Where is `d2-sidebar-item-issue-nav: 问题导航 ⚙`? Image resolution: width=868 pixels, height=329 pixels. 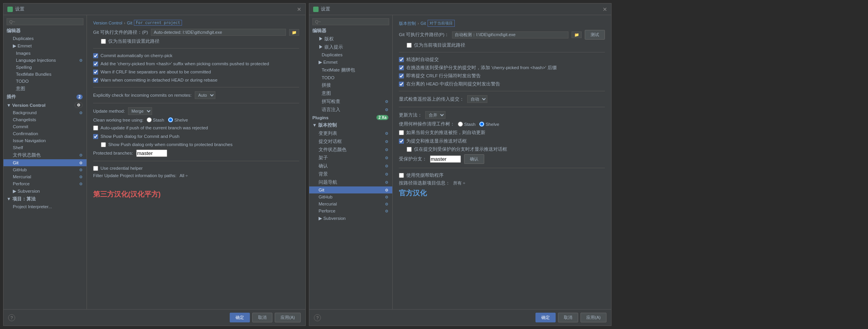
d2-sidebar-item-issue-nav: 问题导航 ⚙ is located at coordinates (351, 183).